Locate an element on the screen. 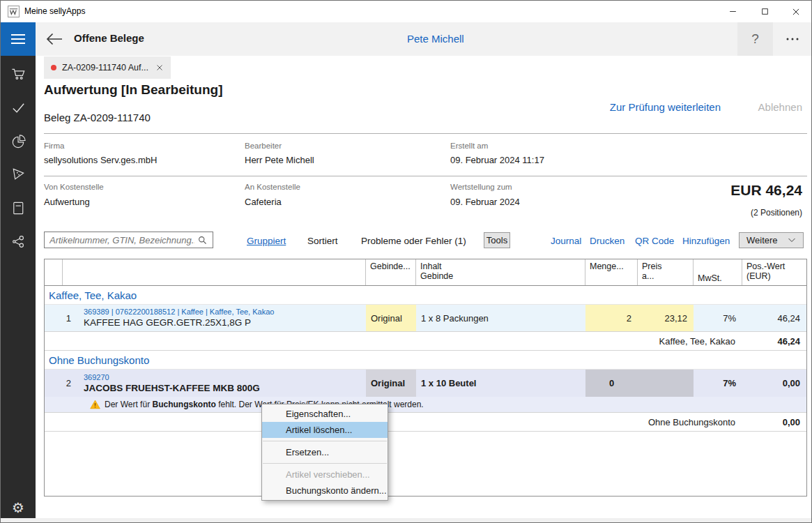 Image resolution: width=812 pixels, height=523 pixels. col-header-gebinde: Gebinde... is located at coordinates (391, 272).